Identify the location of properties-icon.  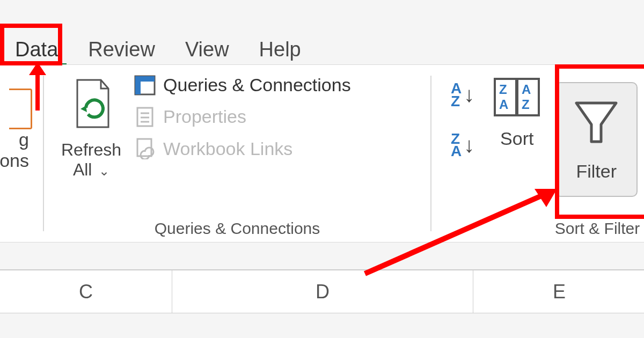
(145, 117).